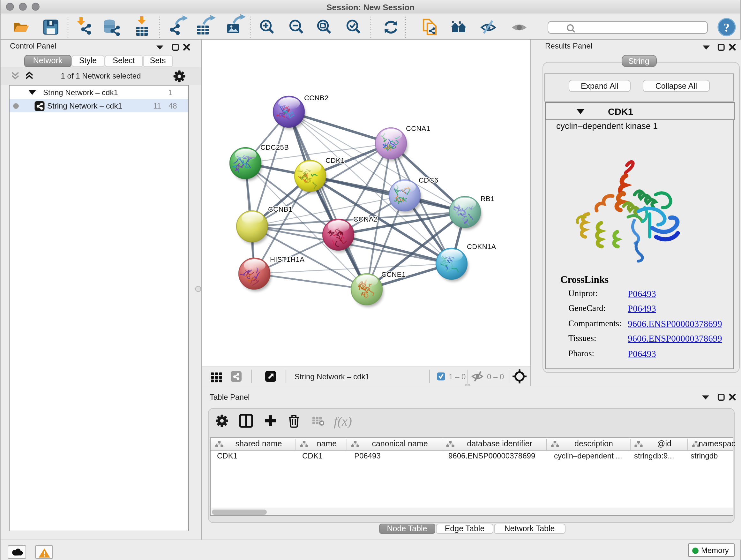  I want to click on svg-text: HIST1H1A, so click(287, 259).